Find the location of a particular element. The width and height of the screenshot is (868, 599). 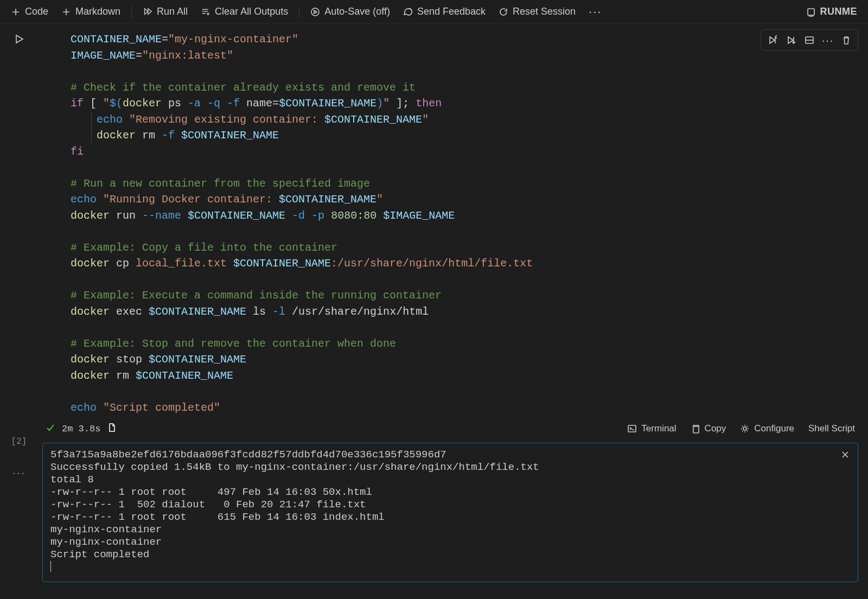

copy-icon is located at coordinates (695, 429).